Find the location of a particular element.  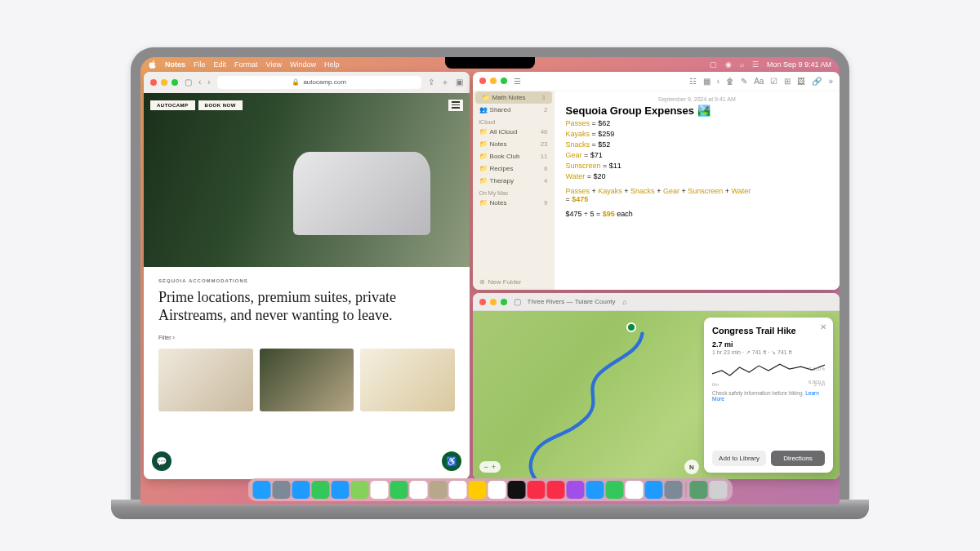

table-icon: ⊞ is located at coordinates (787, 82).